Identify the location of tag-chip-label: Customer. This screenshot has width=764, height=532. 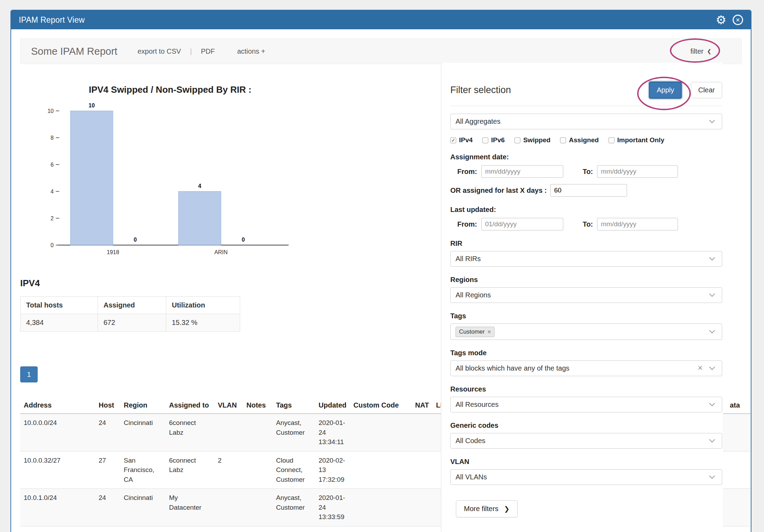
(472, 332).